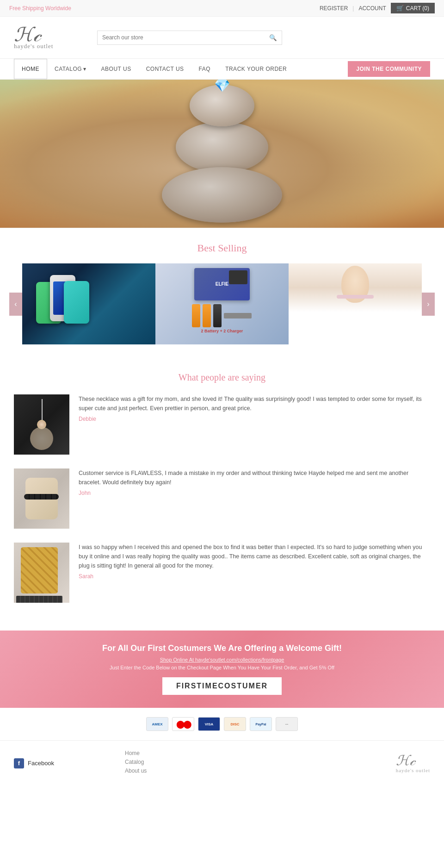 This screenshot has width=444, height=868. I want to click on necklace-chain, so click(42, 411).